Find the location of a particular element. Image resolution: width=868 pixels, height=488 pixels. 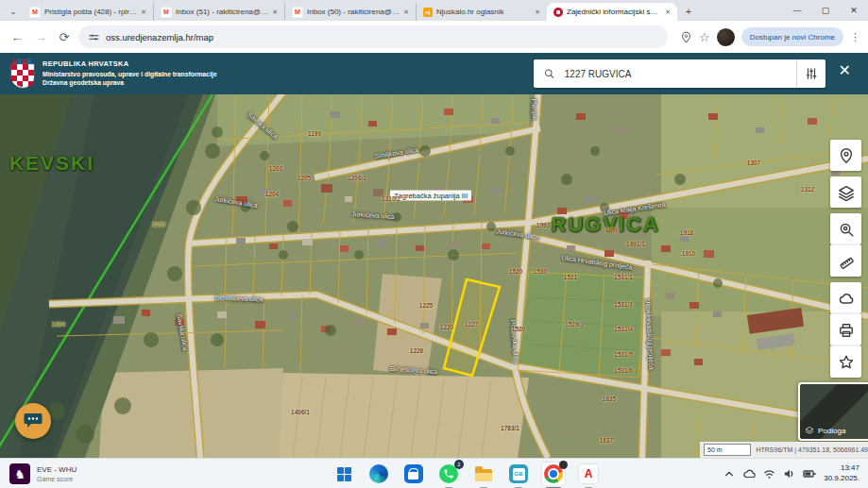

basemap-button: Podloga is located at coordinates (833, 412).